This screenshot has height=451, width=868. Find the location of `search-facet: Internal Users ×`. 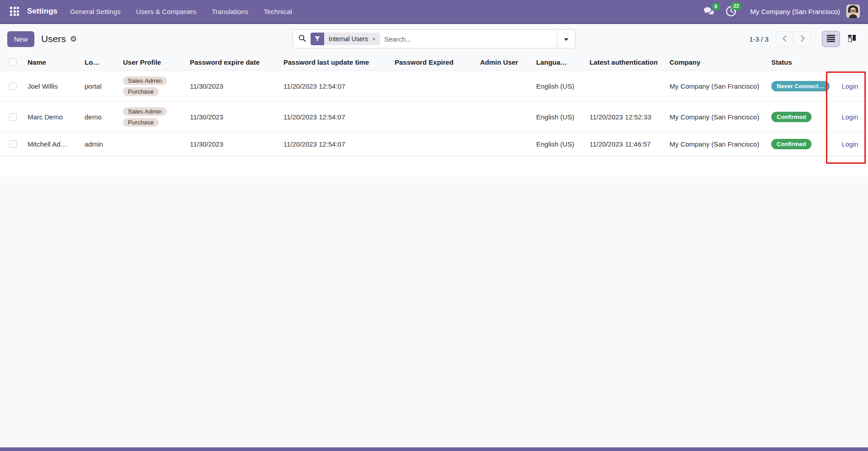

search-facet: Internal Users × is located at coordinates (345, 39).